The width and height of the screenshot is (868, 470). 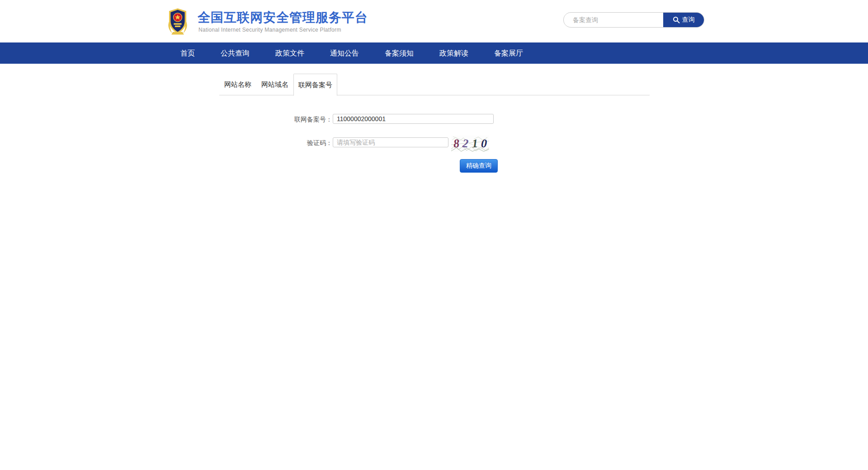 I want to click on search-icon, so click(x=676, y=20).